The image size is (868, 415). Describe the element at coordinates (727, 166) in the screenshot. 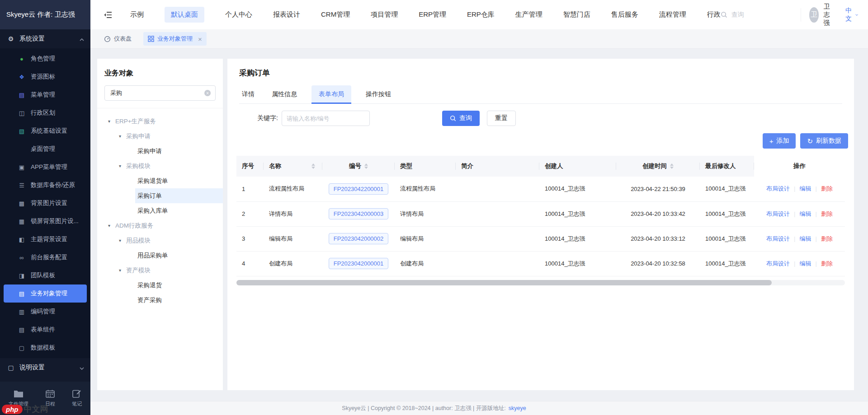

I see `column-header: 最后修改人` at that location.